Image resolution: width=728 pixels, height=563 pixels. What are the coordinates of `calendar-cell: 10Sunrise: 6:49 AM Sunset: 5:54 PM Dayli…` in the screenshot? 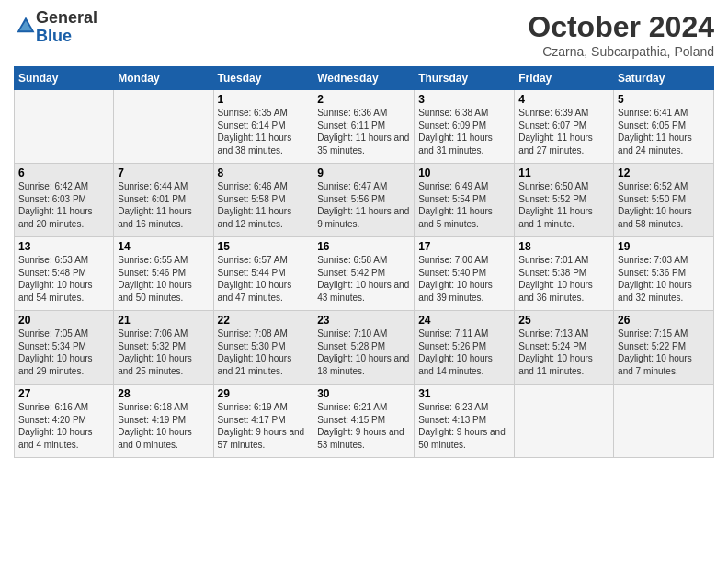 It's located at (465, 201).